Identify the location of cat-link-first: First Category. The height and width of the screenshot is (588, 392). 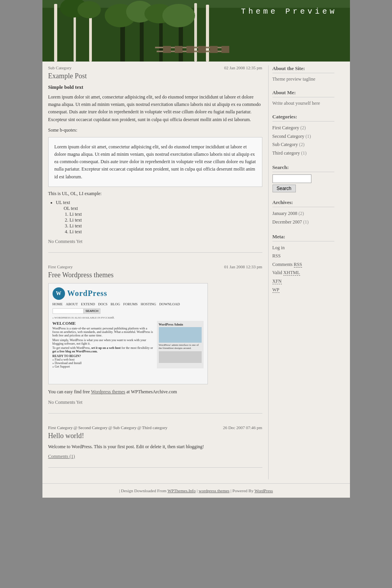
(61, 428).